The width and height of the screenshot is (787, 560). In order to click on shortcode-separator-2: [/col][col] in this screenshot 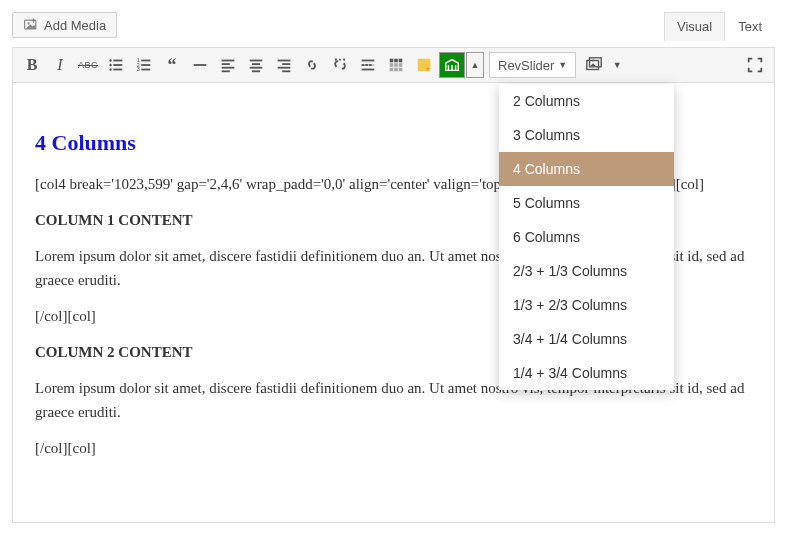, I will do `click(394, 448)`.